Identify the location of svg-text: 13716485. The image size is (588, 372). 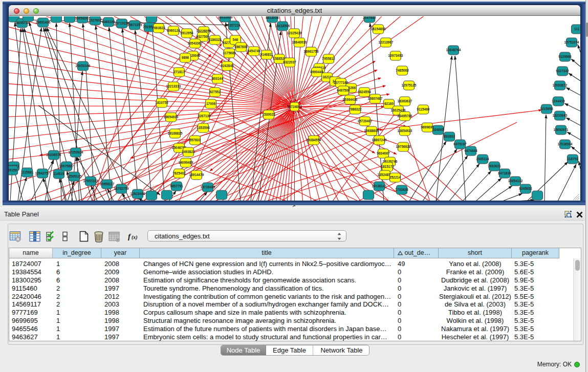
(208, 187).